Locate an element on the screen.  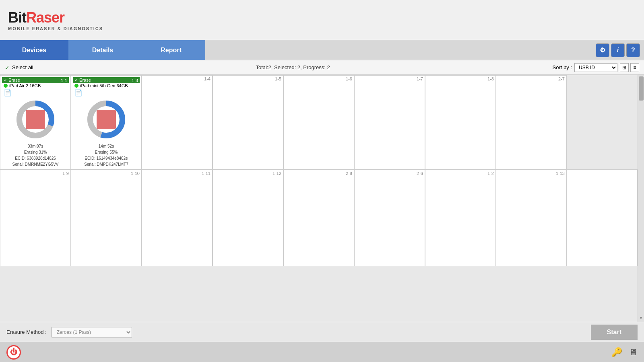
nav-spacer is located at coordinates (398, 50).